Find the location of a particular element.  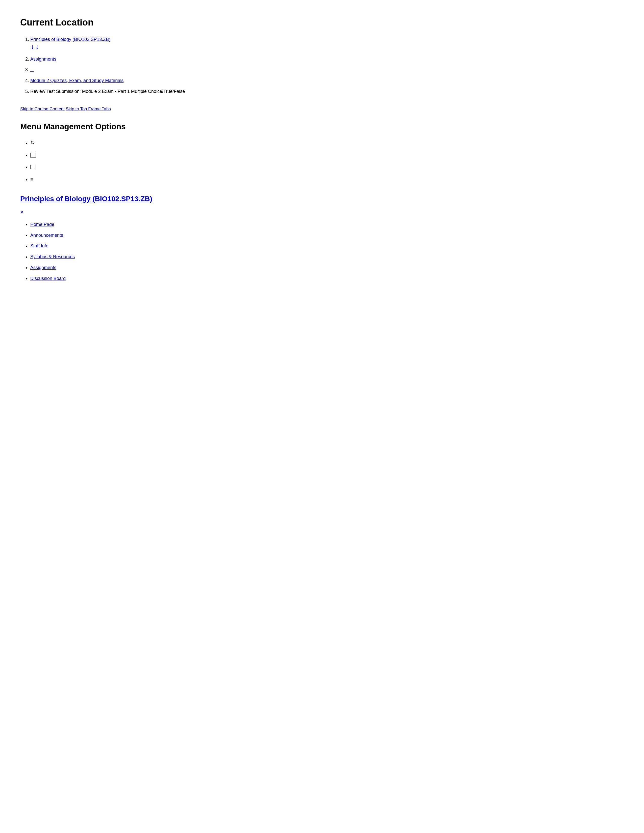

breadcrumb-item-2: Assignments is located at coordinates (327, 60).